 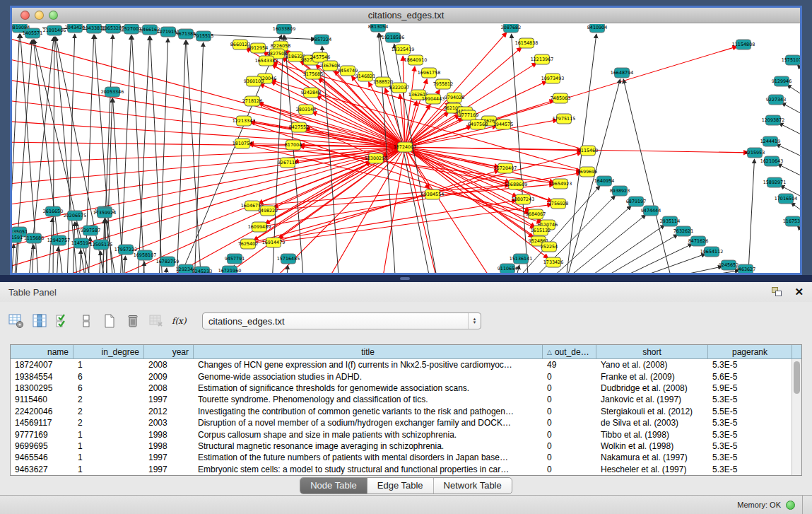 I want to click on network-node: 15720407, so click(x=506, y=168).